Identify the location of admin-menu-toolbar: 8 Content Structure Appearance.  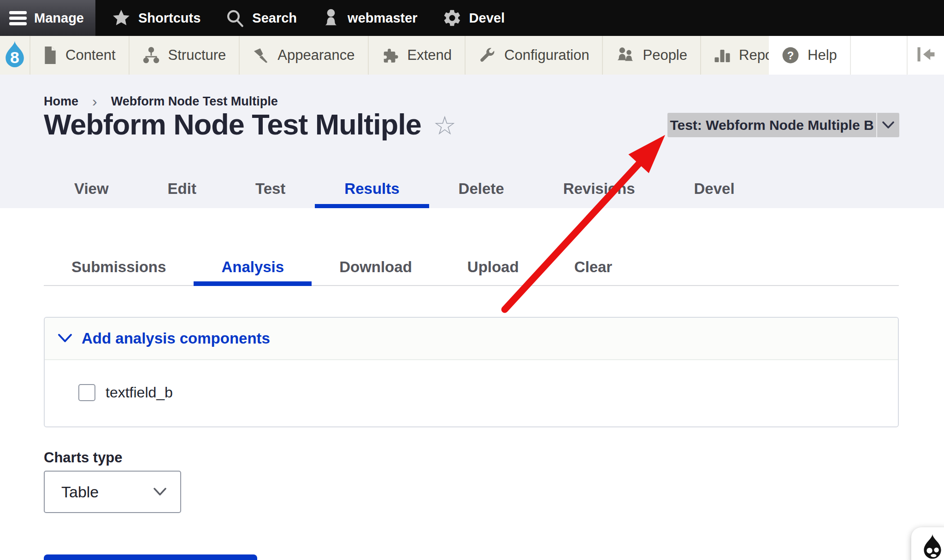
(472, 55).